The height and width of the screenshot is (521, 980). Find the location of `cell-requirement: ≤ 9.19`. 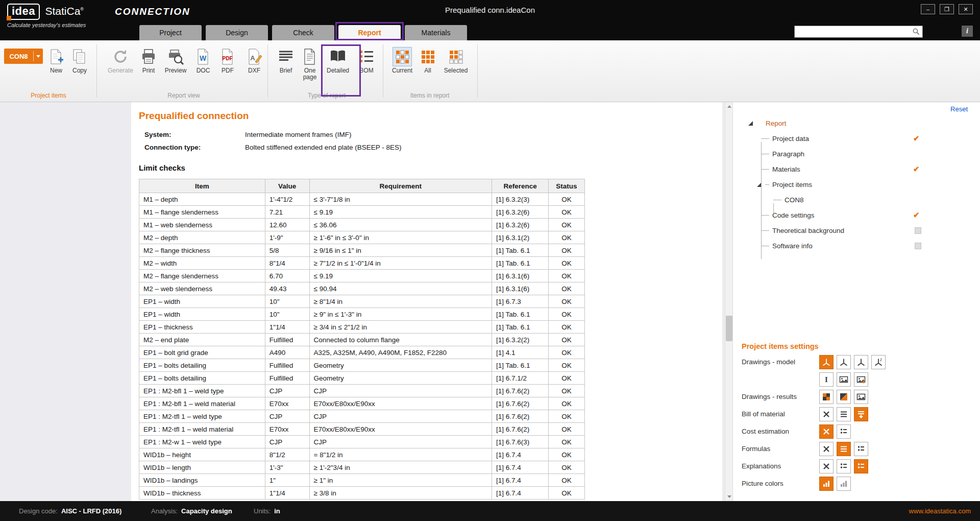

cell-requirement: ≤ 9.19 is located at coordinates (401, 212).